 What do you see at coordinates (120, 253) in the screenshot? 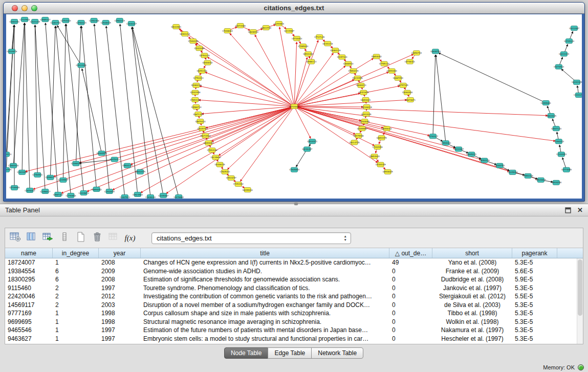
I see `column-header-year: year` at bounding box center [120, 253].